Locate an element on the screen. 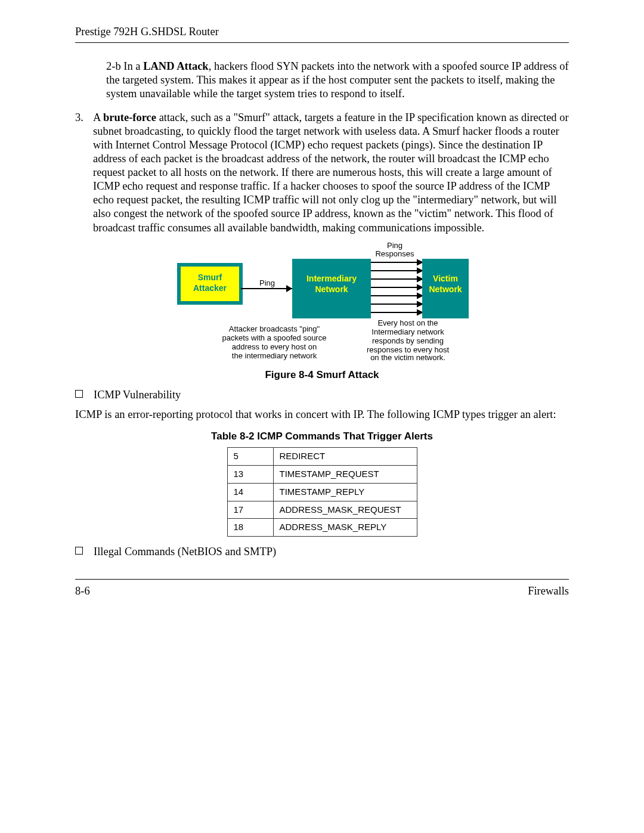  list-item-3-text: A brute-force attack, such as a "Smurf" … is located at coordinates (331, 173).